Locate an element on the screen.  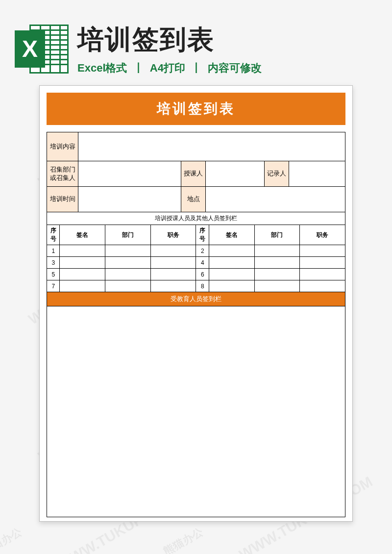
value-recorder is located at coordinates (317, 174).